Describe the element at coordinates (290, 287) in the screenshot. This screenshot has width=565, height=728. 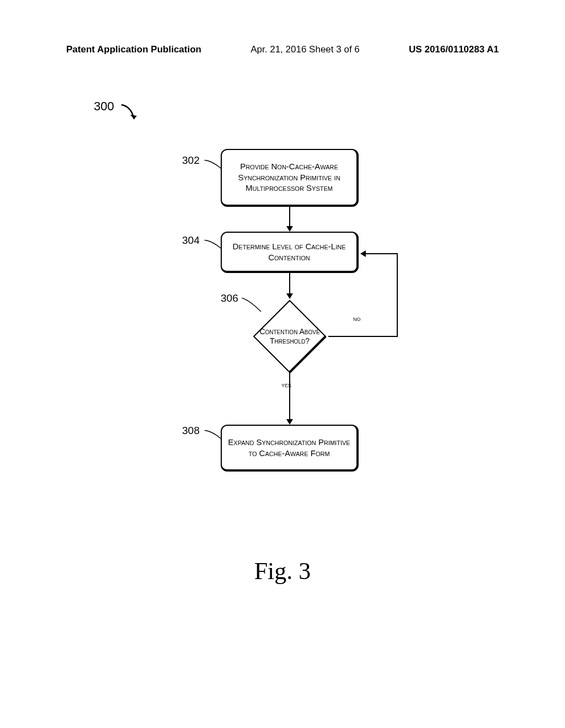
I see `arrow-304-306-icon` at that location.